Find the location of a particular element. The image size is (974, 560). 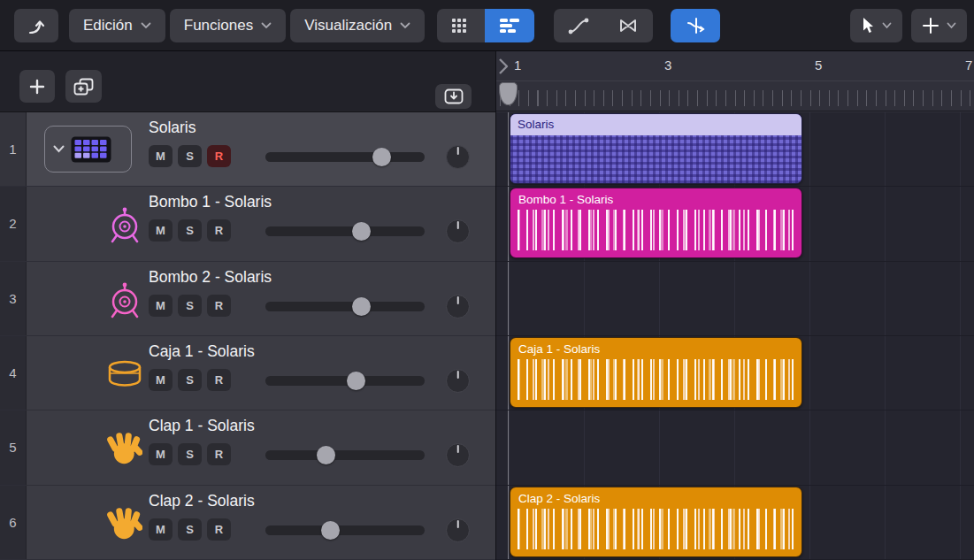

midi-region: Bombo 1 - Solaris is located at coordinates (656, 223).